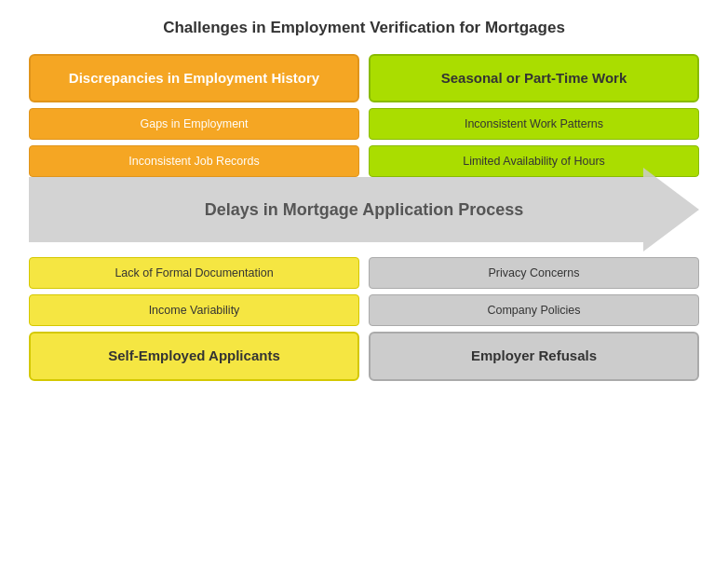 Image resolution: width=728 pixels, height=572 pixels. I want to click on income-variability: Income Variability, so click(194, 310).